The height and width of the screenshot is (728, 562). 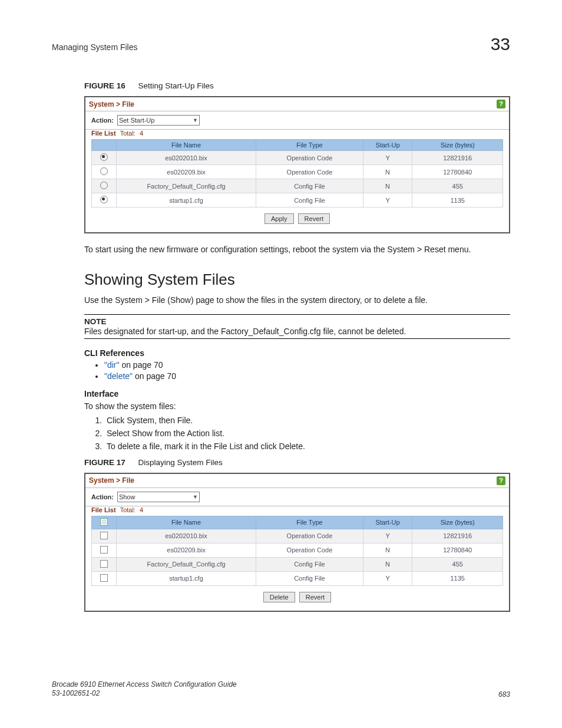 What do you see at coordinates (281, 690) in the screenshot?
I see `page-footer: Brocade 6910 Ethernet Access Switch Conf…` at bounding box center [281, 690].